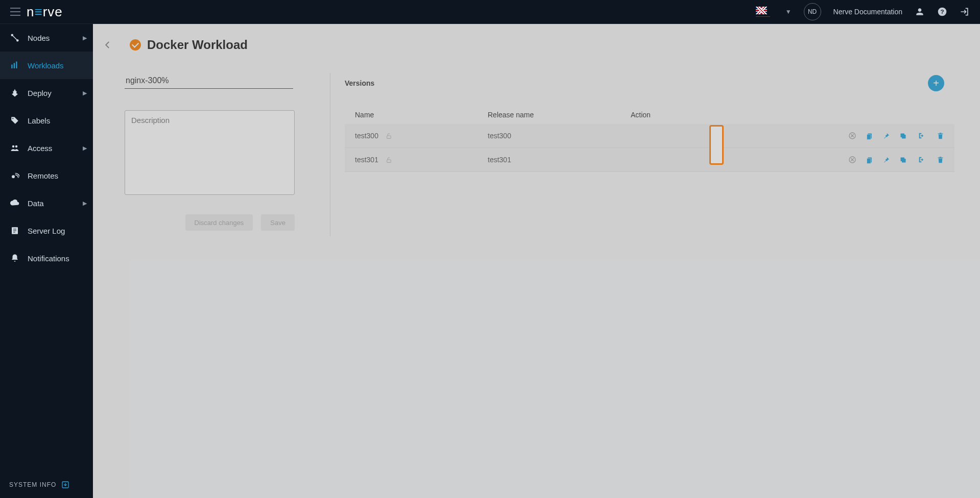  What do you see at coordinates (920, 12) in the screenshot?
I see `user-icon` at bounding box center [920, 12].